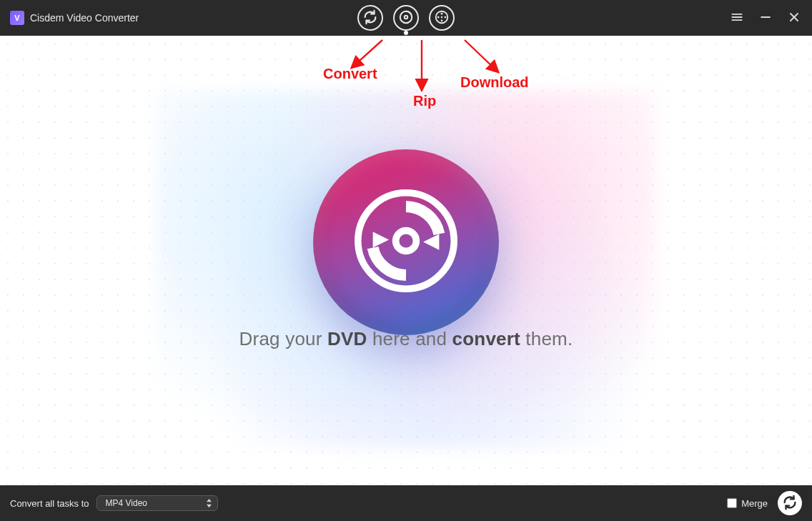 This screenshot has height=521, width=812. What do you see at coordinates (766, 19) in the screenshot?
I see `minimize-icon` at bounding box center [766, 19].